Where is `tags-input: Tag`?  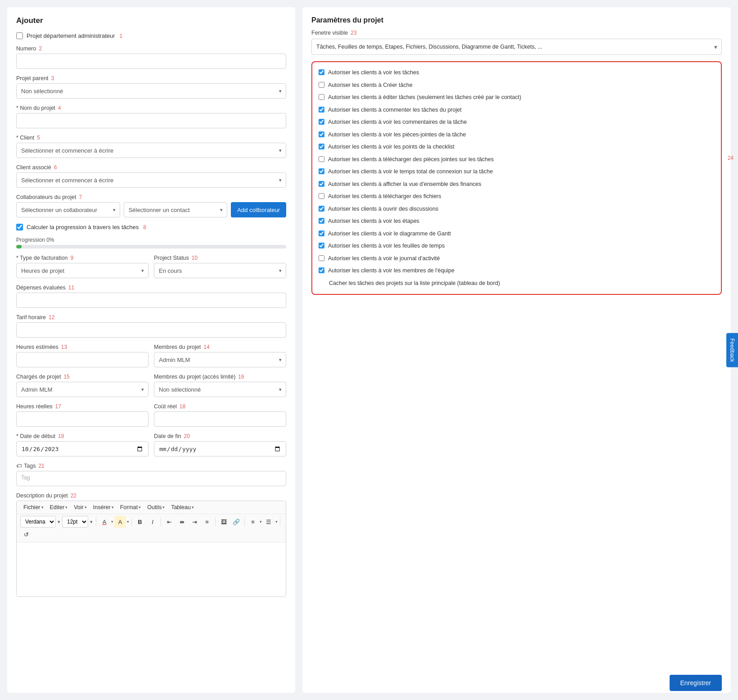
tags-input: Tag is located at coordinates (151, 479).